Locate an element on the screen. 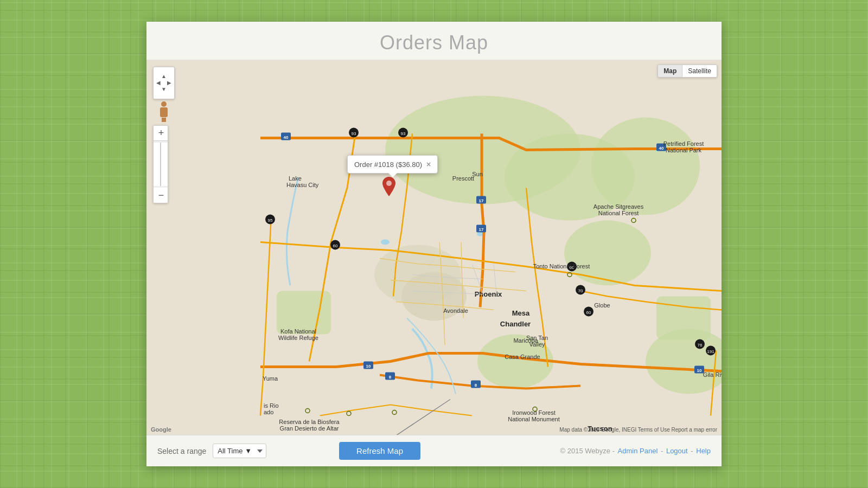 This screenshot has width=868, height=488. admin-panel-link: Admin Panel is located at coordinates (638, 451).